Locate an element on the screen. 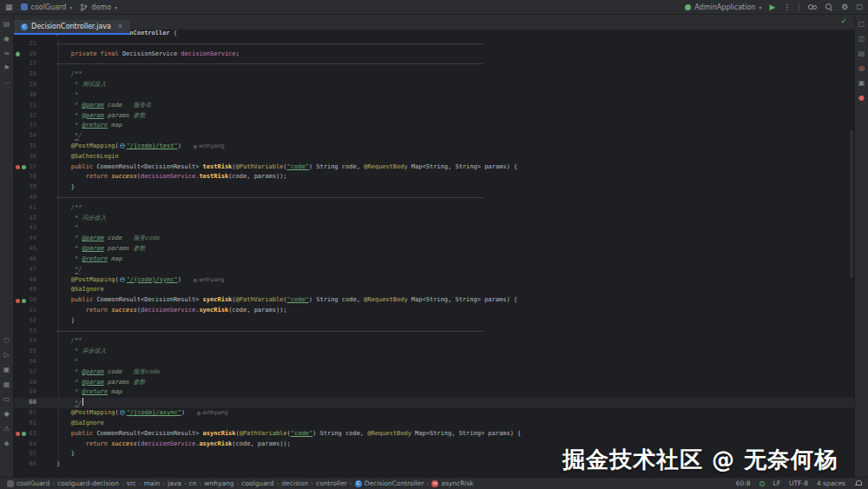 The height and width of the screenshot is (489, 868). code-line: 25 is located at coordinates (434, 44).